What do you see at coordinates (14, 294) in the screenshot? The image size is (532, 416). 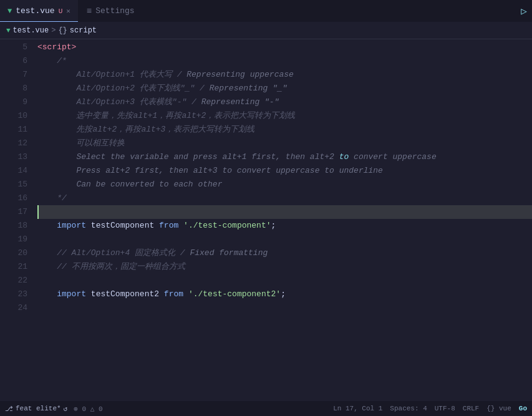 I see `line-num-23: 23` at bounding box center [14, 294].